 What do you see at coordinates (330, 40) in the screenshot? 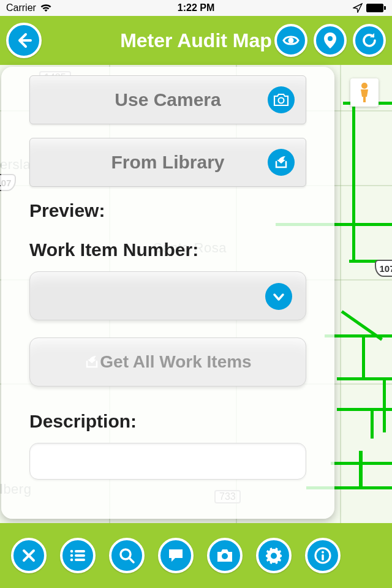
I see `header-actions` at bounding box center [330, 40].